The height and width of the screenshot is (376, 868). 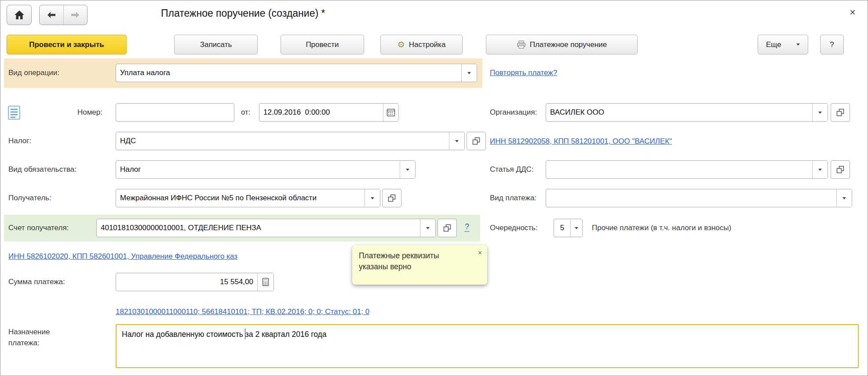 I want to click on obligation-type-field: Налог, so click(x=266, y=170).